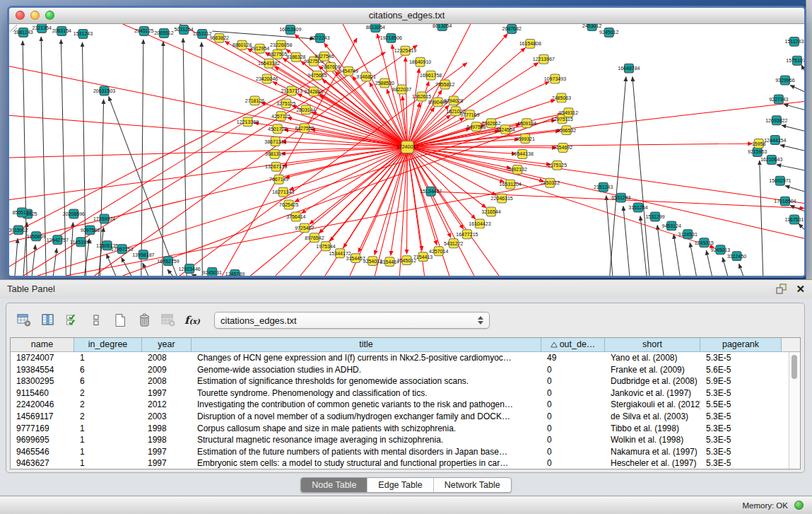  What do you see at coordinates (472, 485) in the screenshot?
I see `tab-network-table: Network Table` at bounding box center [472, 485].